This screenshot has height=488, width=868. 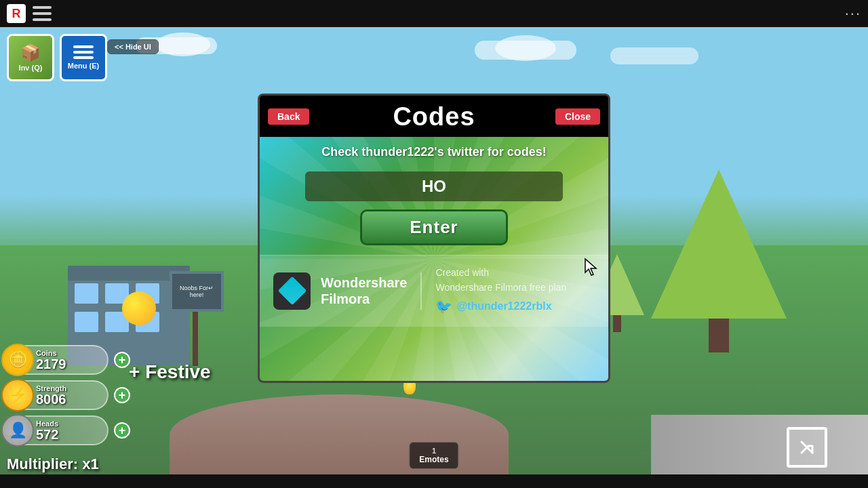 What do you see at coordinates (434, 229) in the screenshot?
I see `modal-enter-row: Enter` at bounding box center [434, 229].